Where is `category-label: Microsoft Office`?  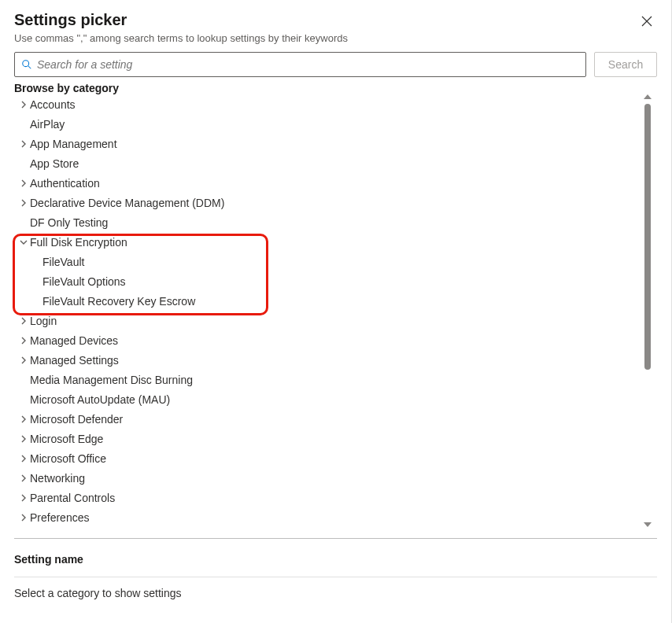
category-label: Microsoft Office is located at coordinates (68, 459).